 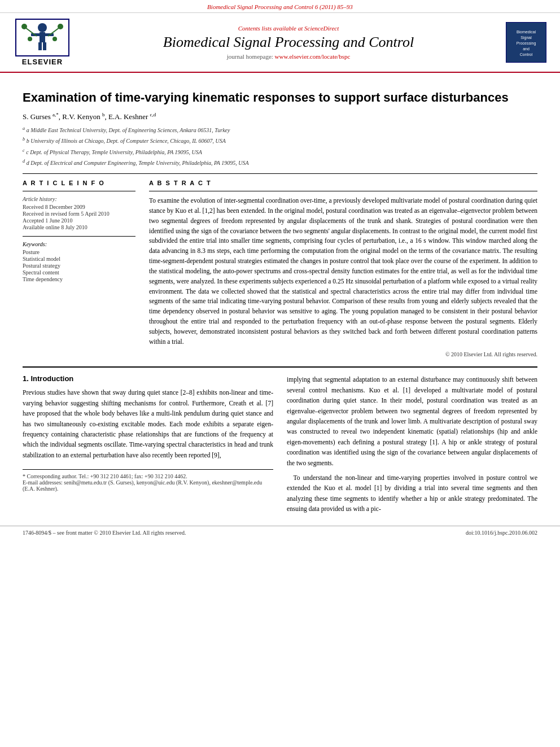 I want to click on contents-line: Contents lists available at ScienceDirec…, so click(x=289, y=28).